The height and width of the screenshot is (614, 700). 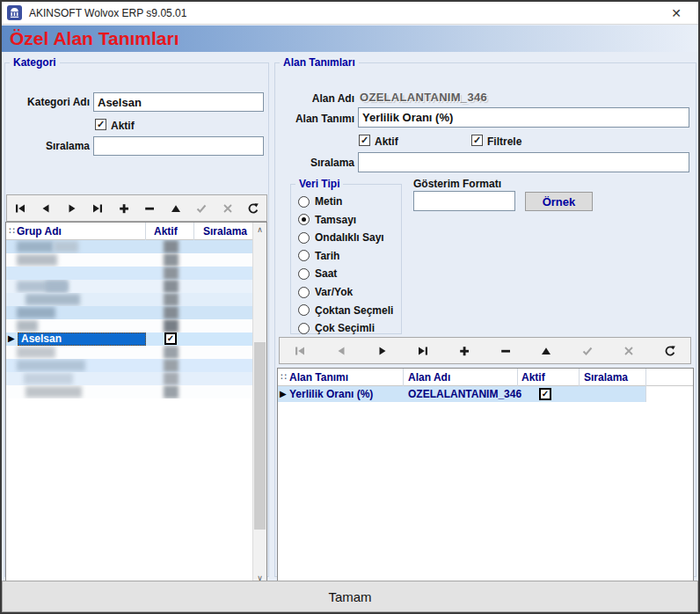 What do you see at coordinates (47, 102) in the screenshot?
I see `kategori-adi-label: Kategori Adı` at bounding box center [47, 102].